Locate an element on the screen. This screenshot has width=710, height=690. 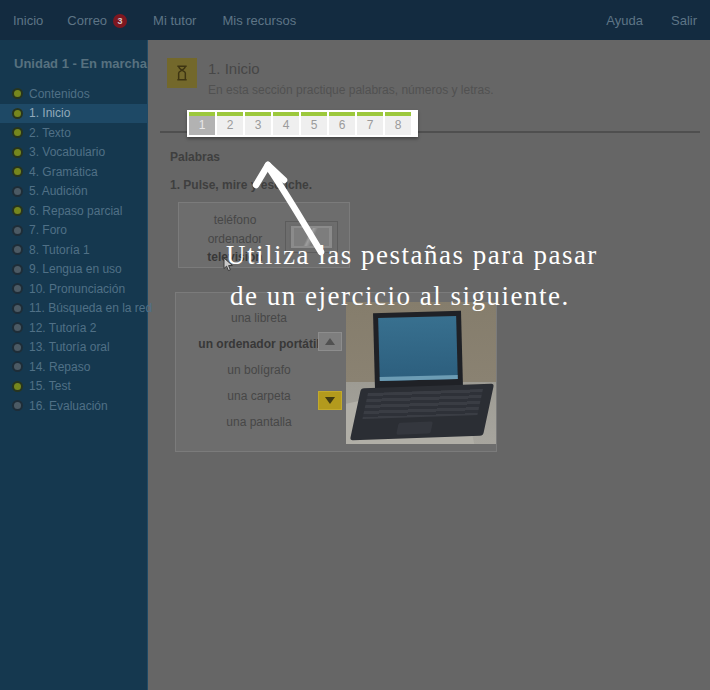
tab-1: 1 is located at coordinates (202, 124).